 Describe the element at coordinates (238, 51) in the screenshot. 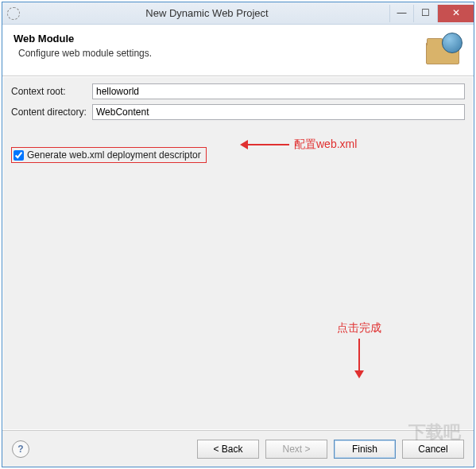

I see `wizard-header: Web Module Configure web module settings…` at that location.